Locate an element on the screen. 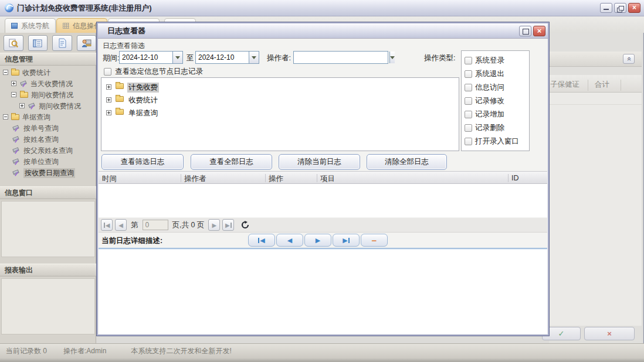 This screenshot has height=362, width=644. detail-remove-button: − is located at coordinates (374, 240).